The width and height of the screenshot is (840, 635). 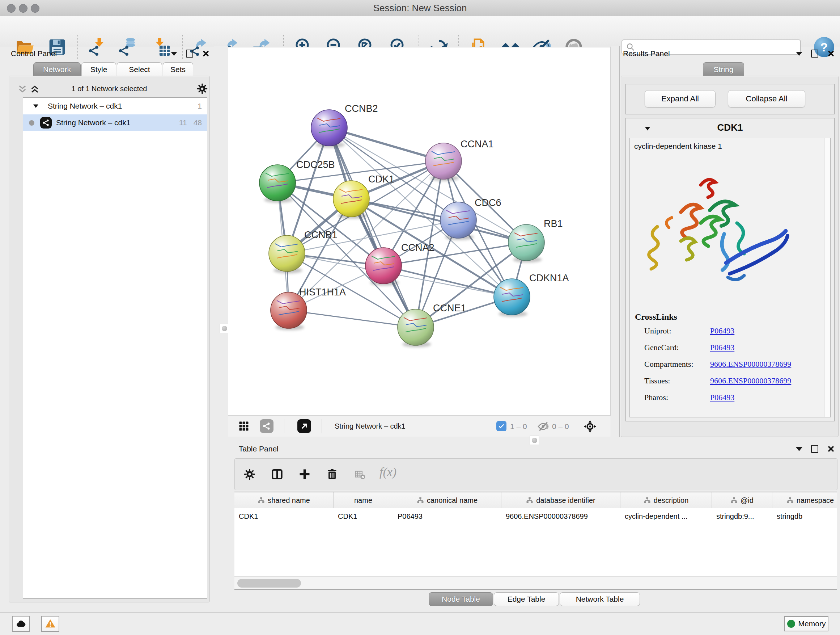 What do you see at coordinates (666, 516) in the screenshot?
I see `table-cell: cyclin-dependent ...` at bounding box center [666, 516].